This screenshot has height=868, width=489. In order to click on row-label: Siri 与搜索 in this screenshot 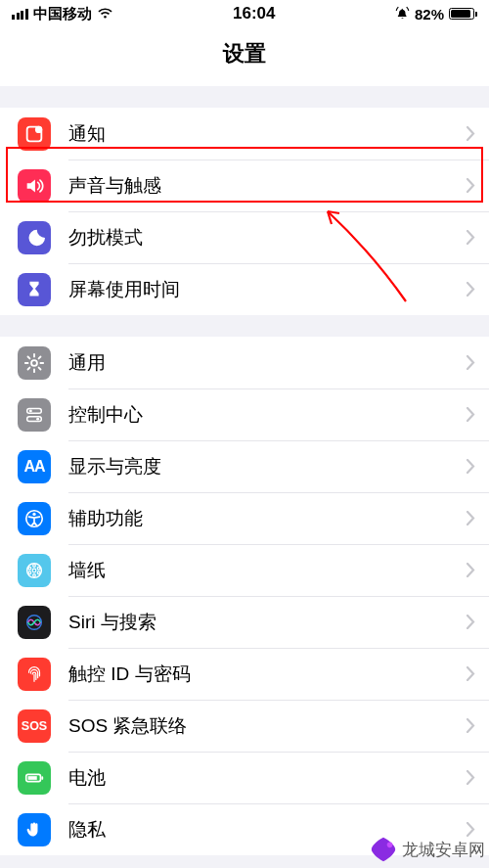, I will do `click(268, 622)`.